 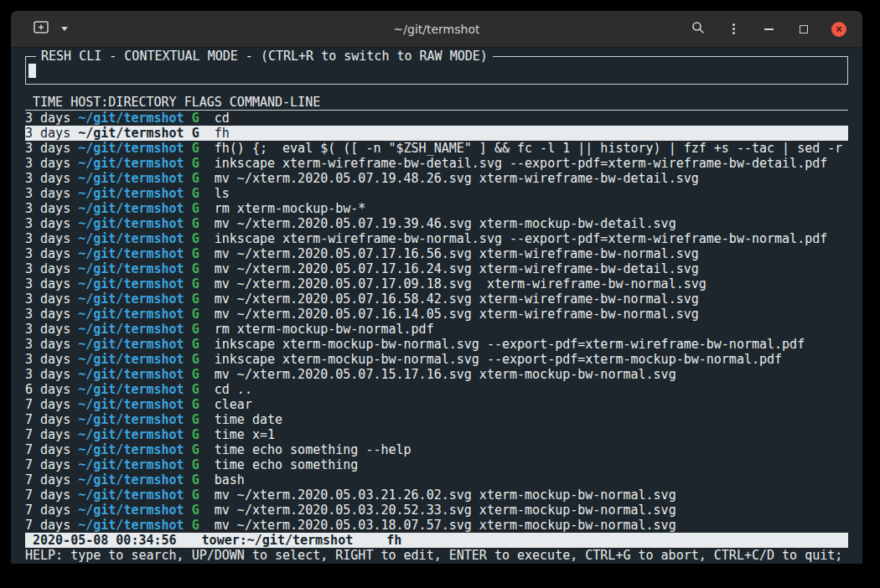 I want to click on row-command: fh() {; eval $( ([ -n "$ZSH_NAME" ] && f…, so click(x=521, y=148).